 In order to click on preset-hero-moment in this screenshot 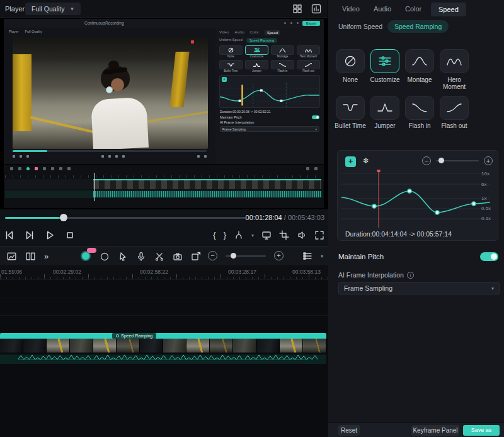, I will do `click(454, 61)`.